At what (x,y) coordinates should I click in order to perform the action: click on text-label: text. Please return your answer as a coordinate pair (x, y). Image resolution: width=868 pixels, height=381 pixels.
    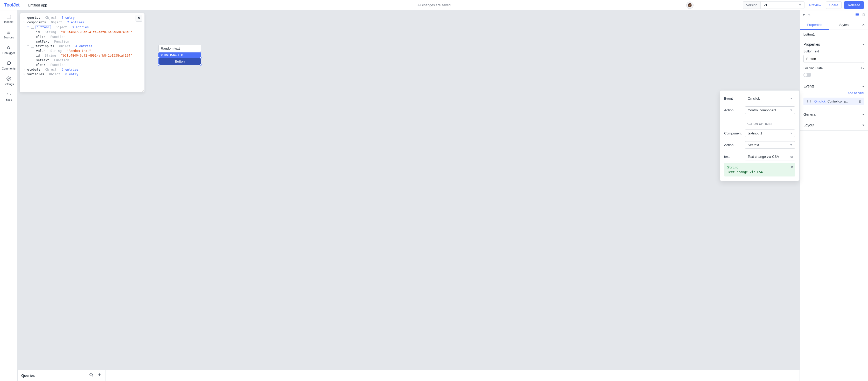
    Looking at the image, I should click on (735, 156).